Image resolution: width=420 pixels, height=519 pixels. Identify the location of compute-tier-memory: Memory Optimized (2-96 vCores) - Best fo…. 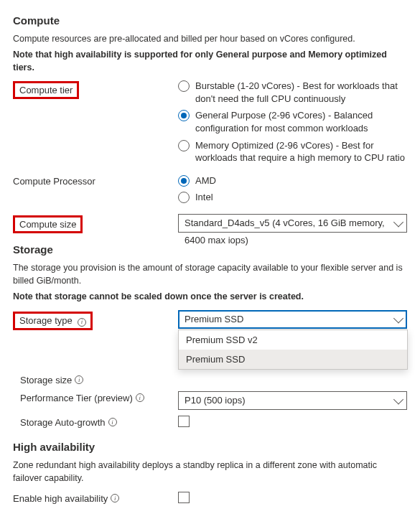
(293, 152).